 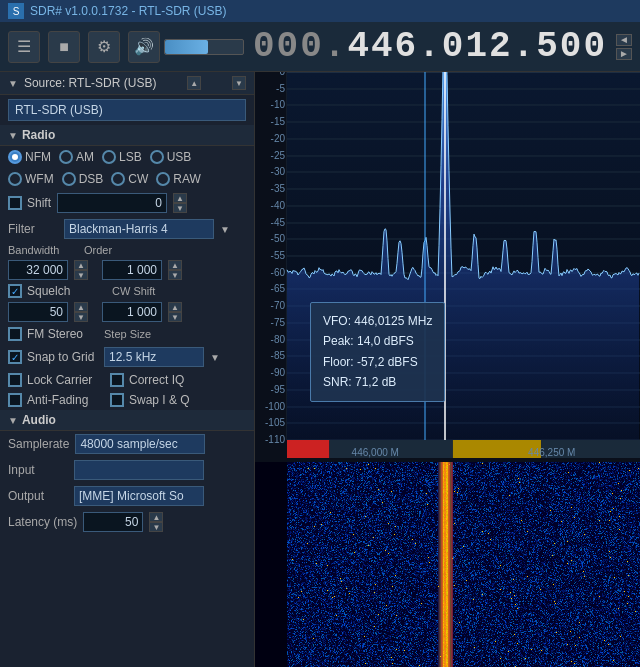 What do you see at coordinates (378, 321) in the screenshot?
I see `tooltip-vfo: VFO: 446,0125 MHz` at bounding box center [378, 321].